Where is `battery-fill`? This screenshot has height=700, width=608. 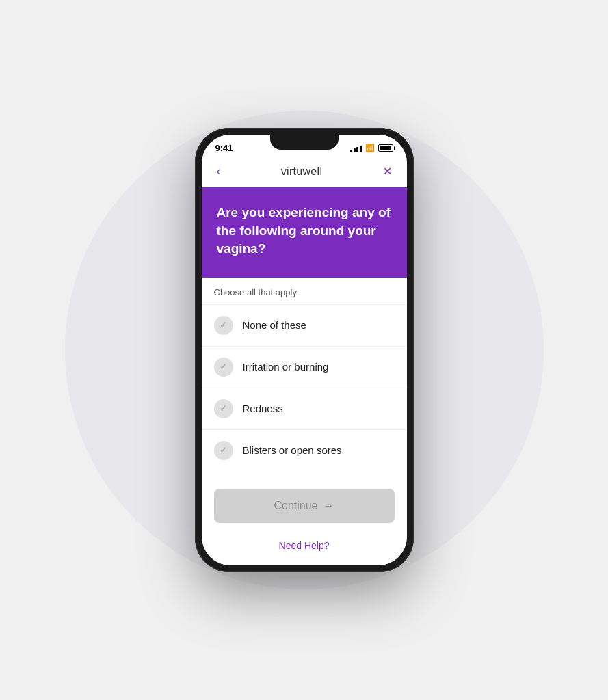 battery-fill is located at coordinates (386, 148).